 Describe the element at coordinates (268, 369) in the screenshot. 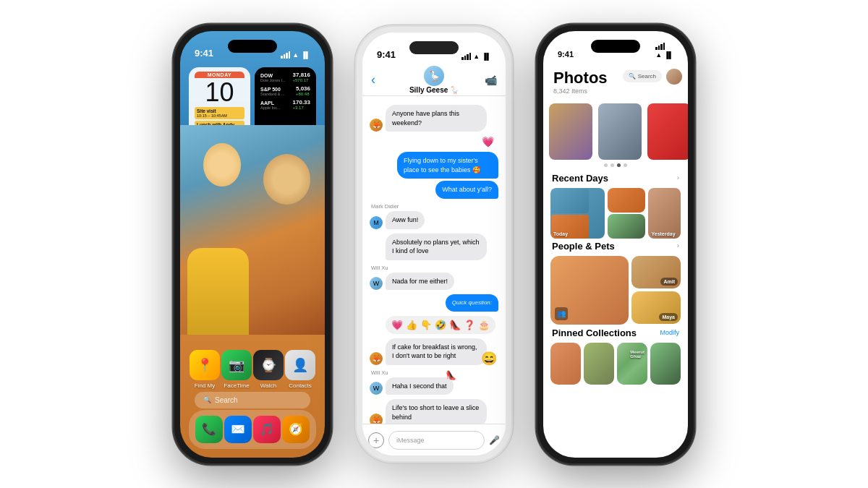

I see `watch-app: ⌚ Watch` at that location.